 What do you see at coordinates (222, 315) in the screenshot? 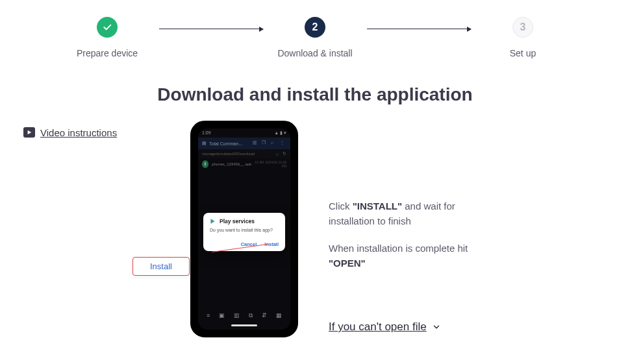
I see `toolbar-icon: ▣` at bounding box center [222, 315].